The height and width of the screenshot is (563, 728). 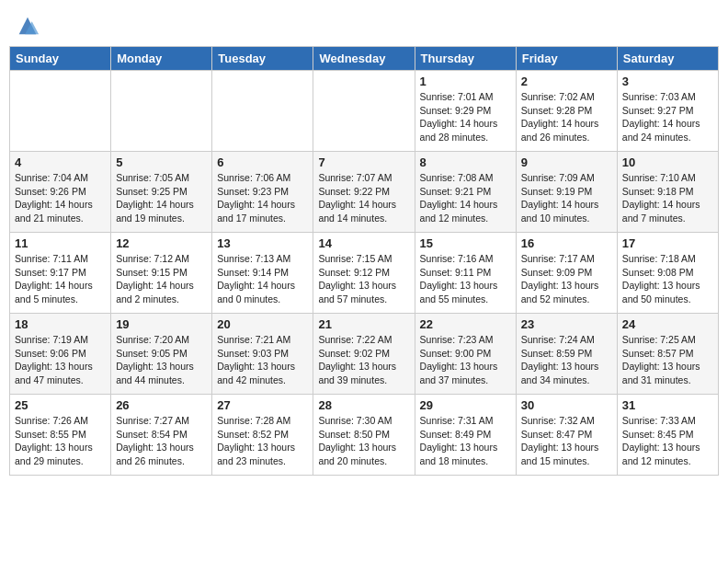 I want to click on calendar-day-cell: 3Sunrise: 7:03 AM Sunset: 9:27 PM Daylig…, so click(x=667, y=111).